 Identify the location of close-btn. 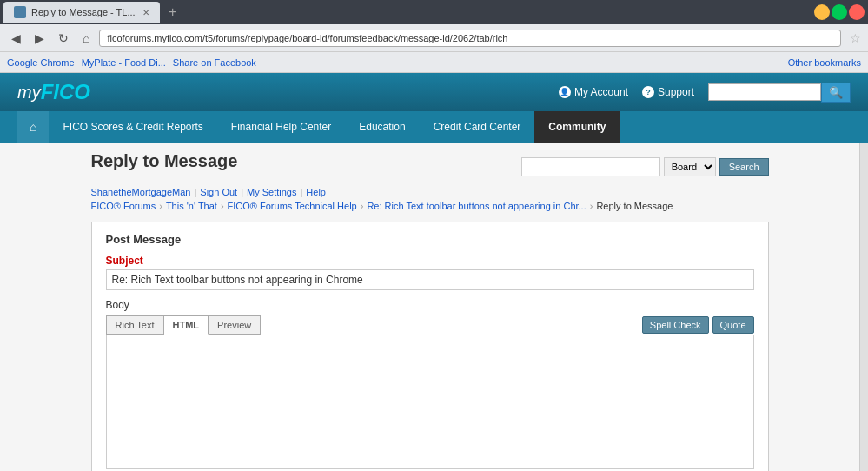
(857, 12).